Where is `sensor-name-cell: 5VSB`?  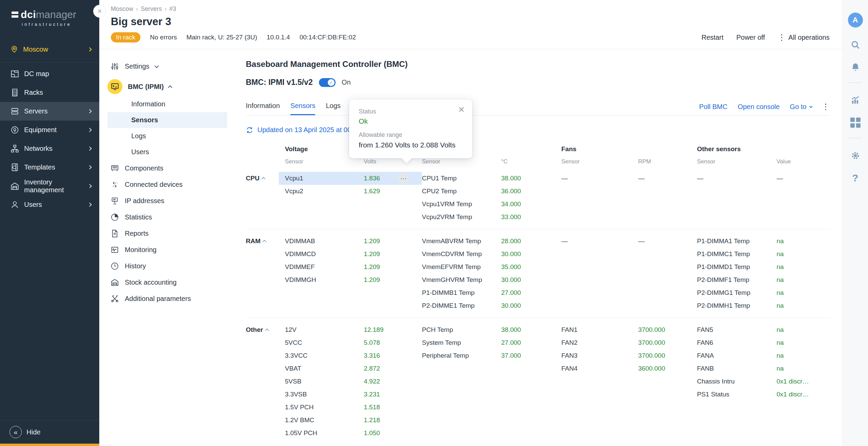 sensor-name-cell: 5VSB is located at coordinates (324, 381).